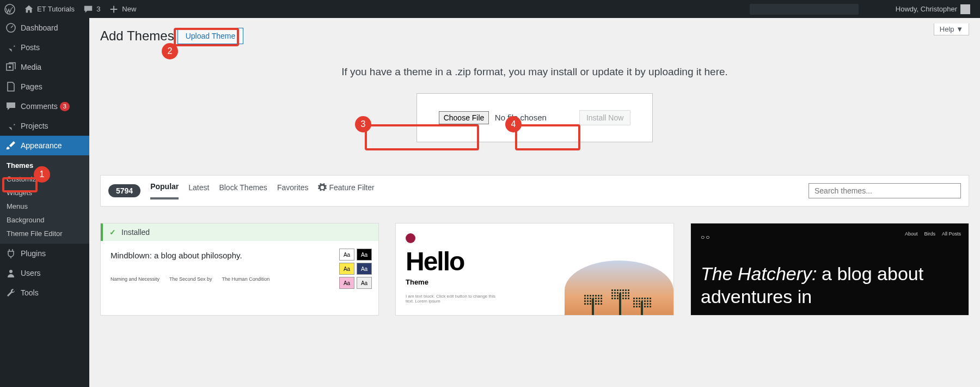 This screenshot has height=387, width=980. I want to click on sidebar-item-posts: Posts, so click(45, 47).